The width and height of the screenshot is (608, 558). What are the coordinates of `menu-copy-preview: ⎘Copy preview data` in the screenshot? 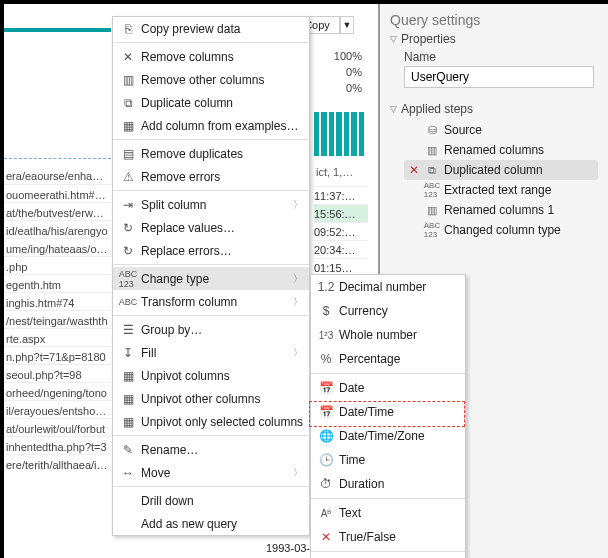 It's located at (211, 28).